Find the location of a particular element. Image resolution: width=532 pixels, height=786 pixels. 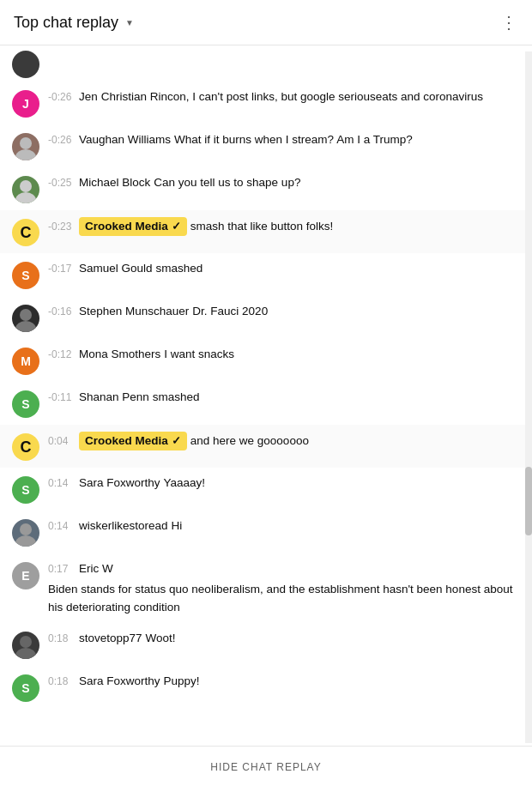

list-item: E 0:17 Eric W Biden stands for status qu… is located at coordinates (266, 589).